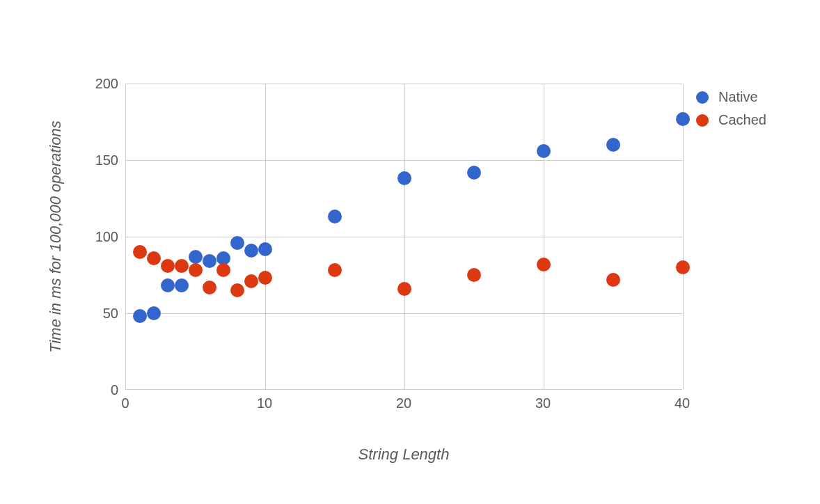 The height and width of the screenshot is (504, 820). I want to click on y-axis-label: Time in ms for 100,000 operations, so click(56, 237).